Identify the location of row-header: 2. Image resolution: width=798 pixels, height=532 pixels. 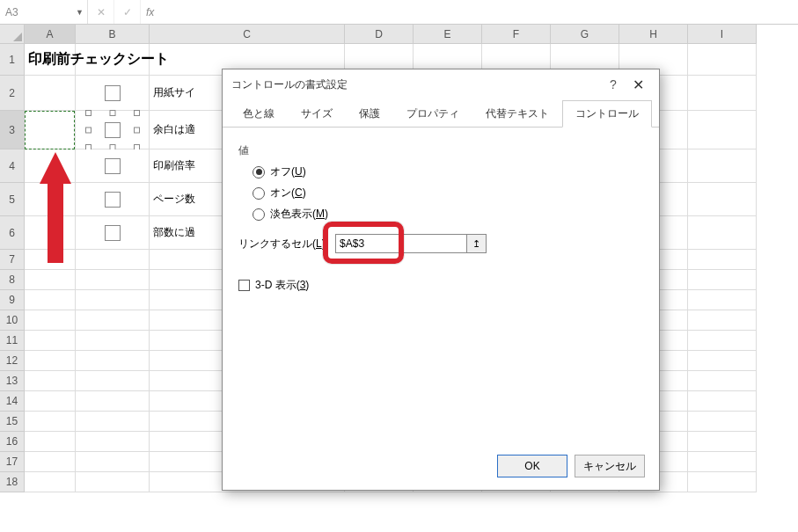
(12, 93).